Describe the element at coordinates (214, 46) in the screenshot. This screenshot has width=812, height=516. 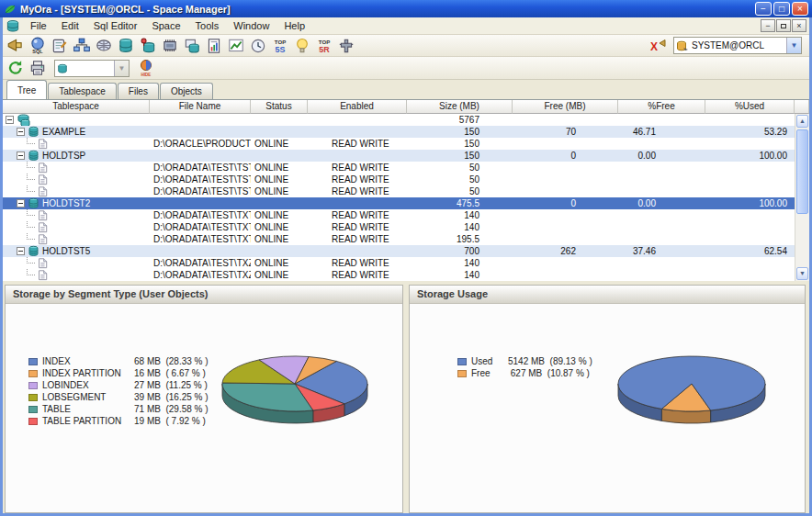
I see `report-button` at that location.